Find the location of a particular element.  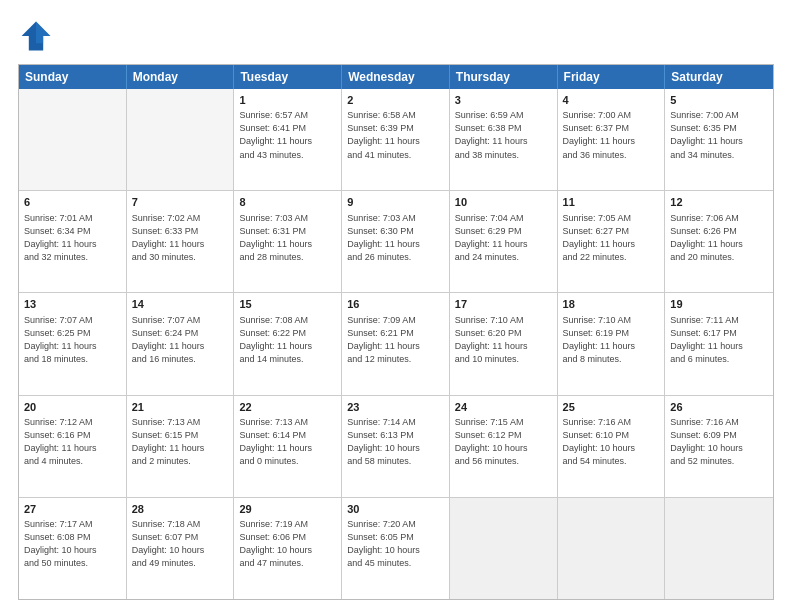

calendar-cell: 21Sunrise: 7:13 AM Sunset: 6:15 PM Dayli… is located at coordinates (181, 446).